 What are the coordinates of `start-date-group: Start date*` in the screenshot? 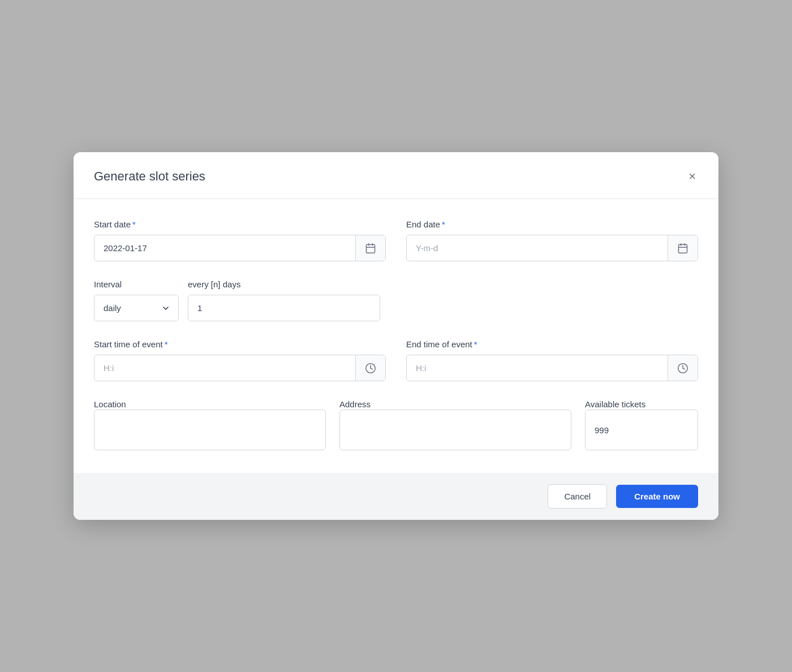 It's located at (240, 240).